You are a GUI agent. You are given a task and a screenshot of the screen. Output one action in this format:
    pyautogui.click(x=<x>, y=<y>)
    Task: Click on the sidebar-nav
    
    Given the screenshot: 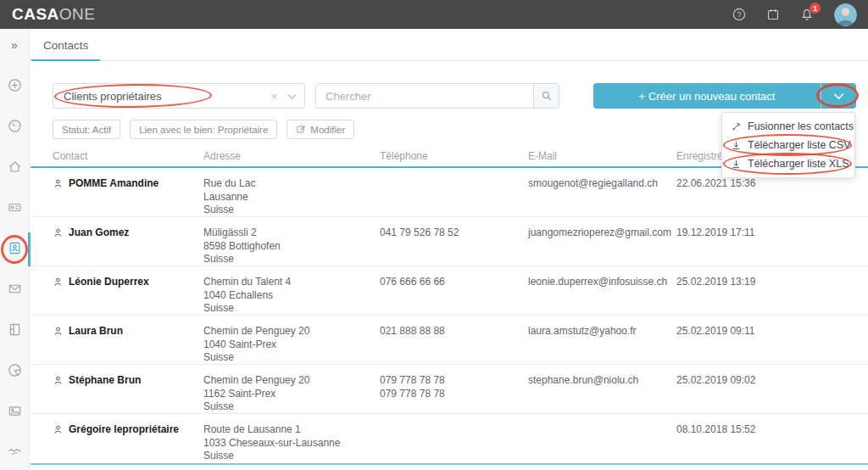 What is the action you would take?
    pyautogui.click(x=14, y=268)
    